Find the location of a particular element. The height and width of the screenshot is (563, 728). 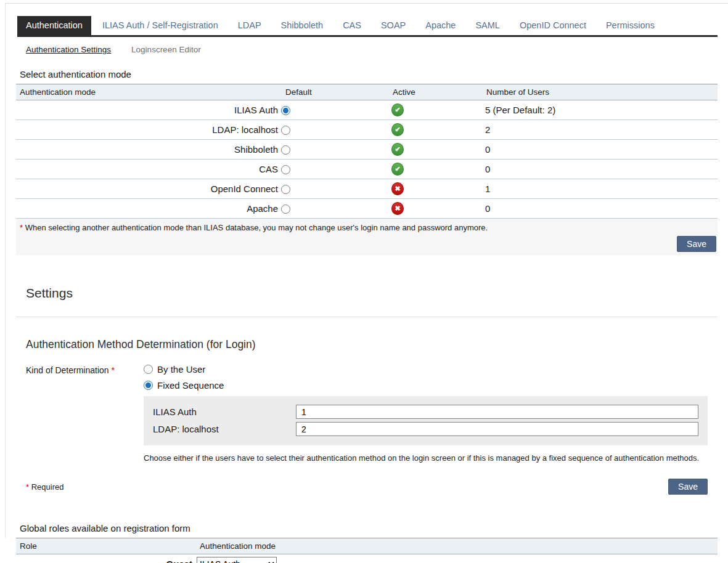

auth-mode-footnote: * When selecting another authentication … is located at coordinates (368, 228).